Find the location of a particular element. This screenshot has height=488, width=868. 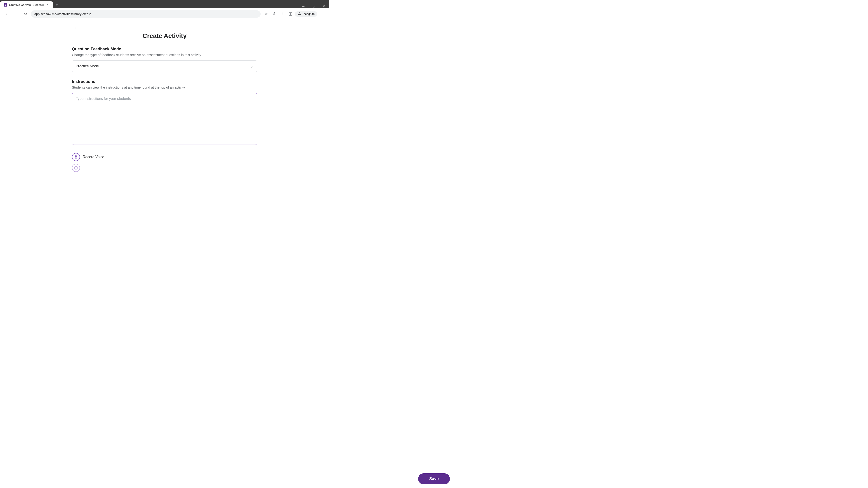

tab-title: Creative Canvas - Seesaw is located at coordinates (26, 5).